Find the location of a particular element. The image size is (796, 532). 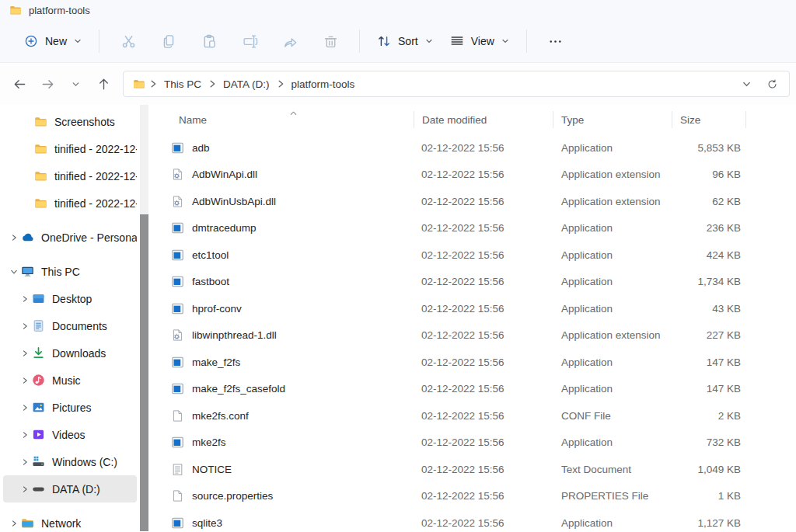

sidebar-item-windows-c: Windows (C:) is located at coordinates (70, 461).